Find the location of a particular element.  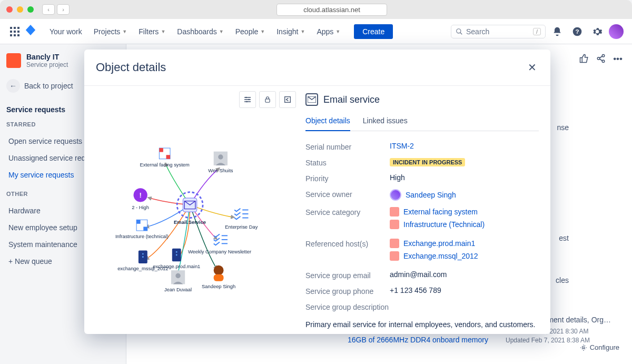

owner-avatar is located at coordinates (396, 195).